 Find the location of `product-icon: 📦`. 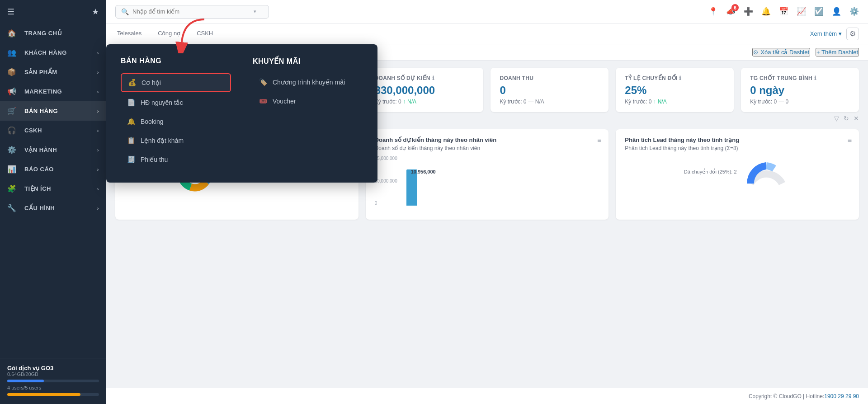

product-icon: 📦 is located at coordinates (14, 72).